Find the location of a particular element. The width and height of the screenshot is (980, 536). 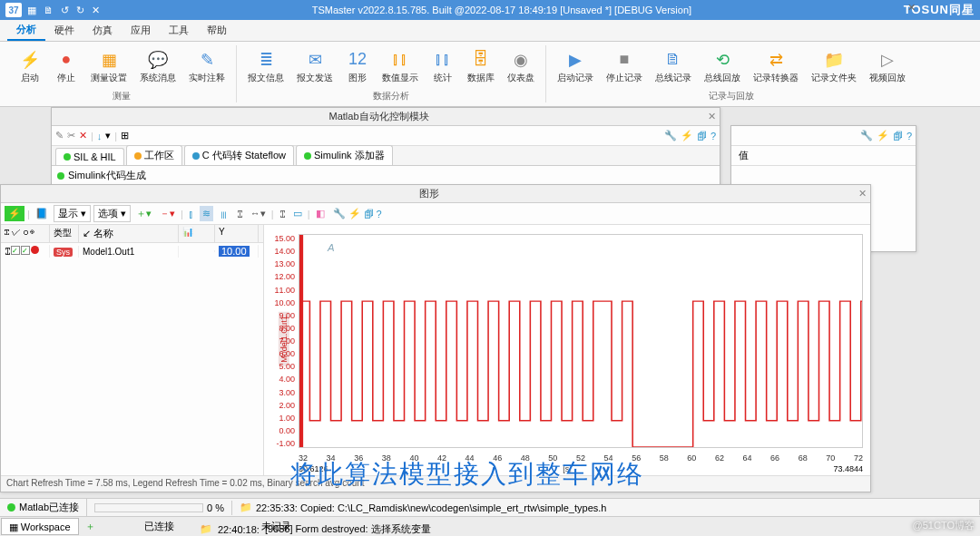

menu-应用: 应用 is located at coordinates (141, 31).